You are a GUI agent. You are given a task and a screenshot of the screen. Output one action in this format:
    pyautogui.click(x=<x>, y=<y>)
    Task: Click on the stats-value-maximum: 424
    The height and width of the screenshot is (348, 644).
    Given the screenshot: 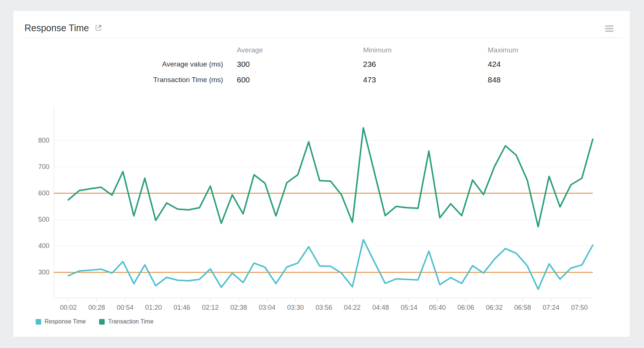 What is the action you would take?
    pyautogui.click(x=533, y=64)
    